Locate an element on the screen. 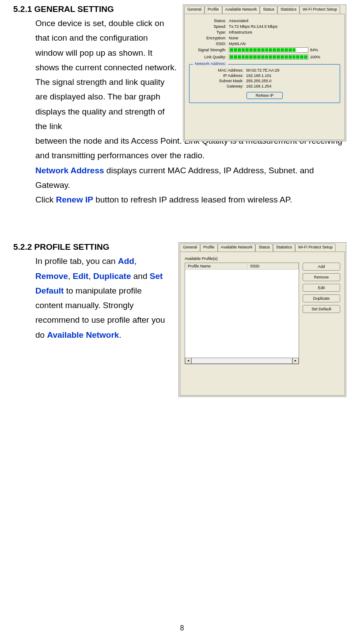 The height and width of the screenshot is (641, 364). highlight-network-address: Network Address is located at coordinates (70, 171).